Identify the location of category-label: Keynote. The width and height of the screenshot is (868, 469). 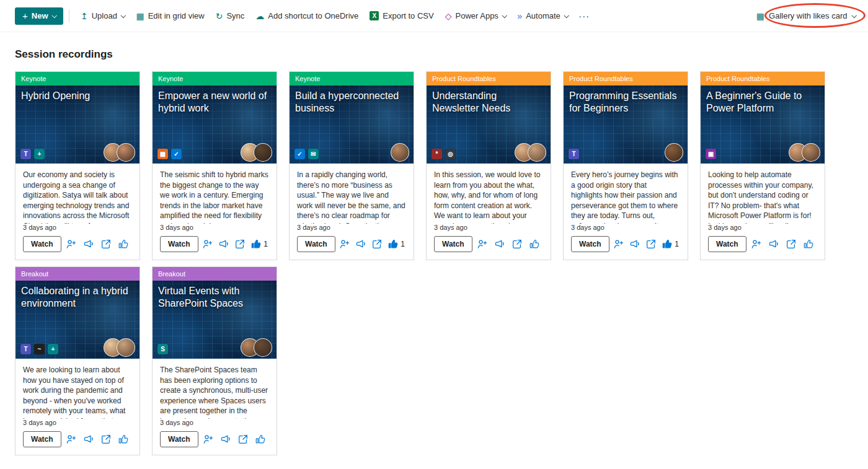
(308, 79).